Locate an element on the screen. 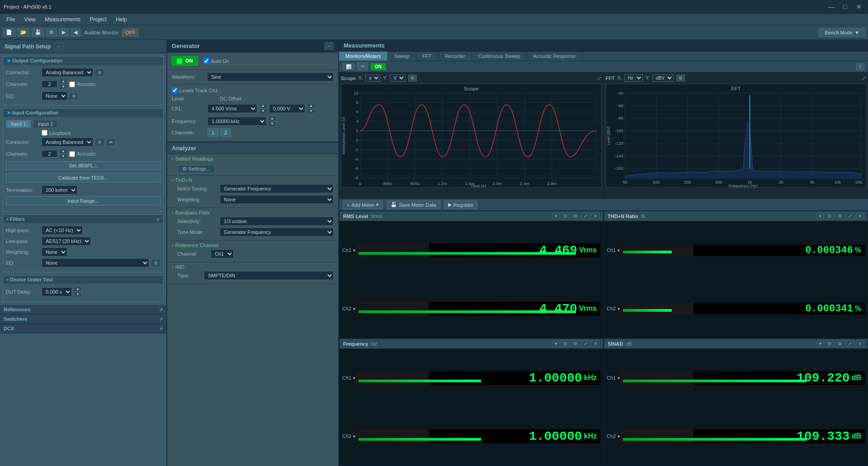 The width and height of the screenshot is (868, 466). switchers-expand: ↗ is located at coordinates (161, 319).